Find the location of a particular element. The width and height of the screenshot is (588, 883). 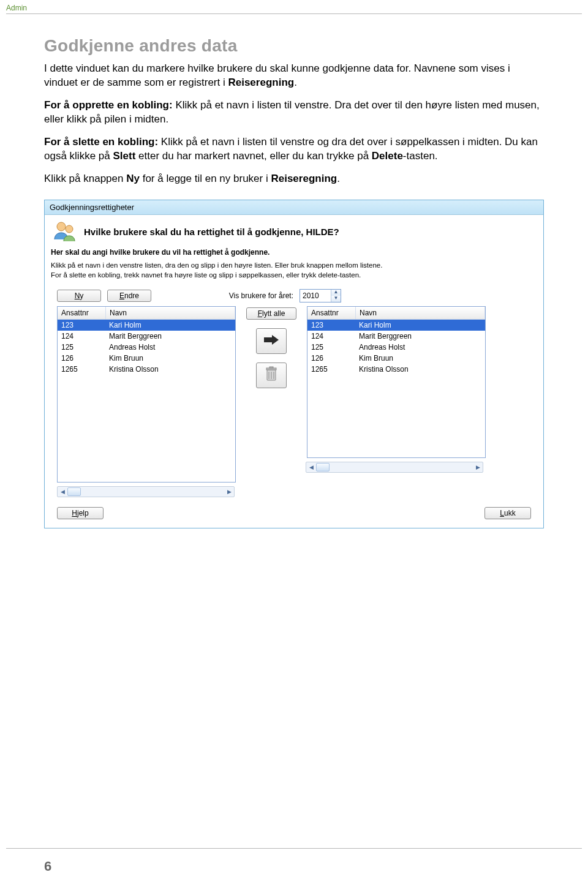

label: For å opprette en kobling: is located at coordinates (108, 105).